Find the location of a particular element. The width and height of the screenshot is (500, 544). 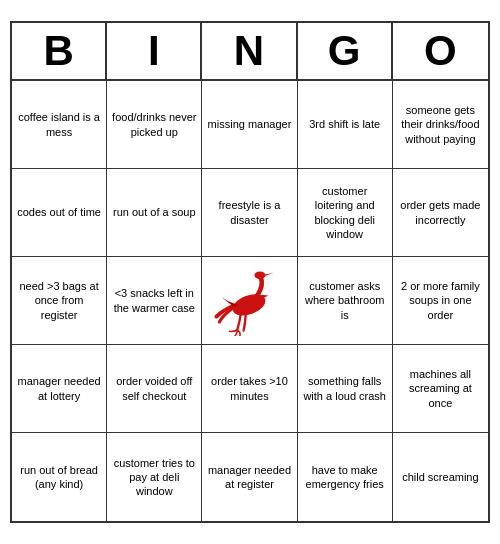

bird-icon is located at coordinates (249, 301).